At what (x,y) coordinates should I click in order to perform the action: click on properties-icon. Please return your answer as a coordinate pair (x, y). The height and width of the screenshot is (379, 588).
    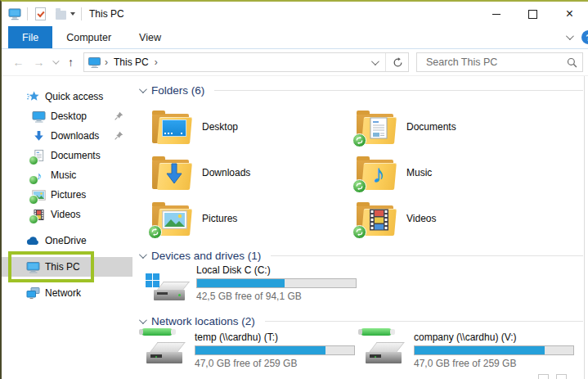
    Looking at the image, I should click on (40, 14).